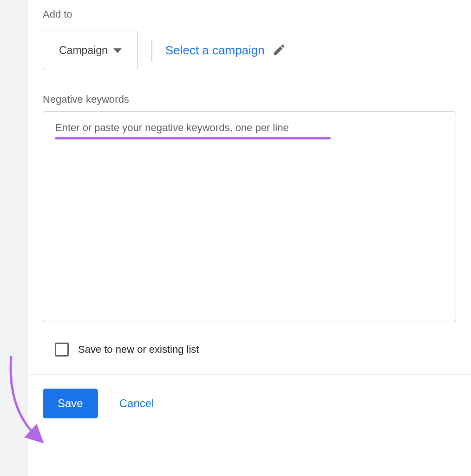  What do you see at coordinates (62, 350) in the screenshot?
I see `save-to-list-checkbox` at bounding box center [62, 350].